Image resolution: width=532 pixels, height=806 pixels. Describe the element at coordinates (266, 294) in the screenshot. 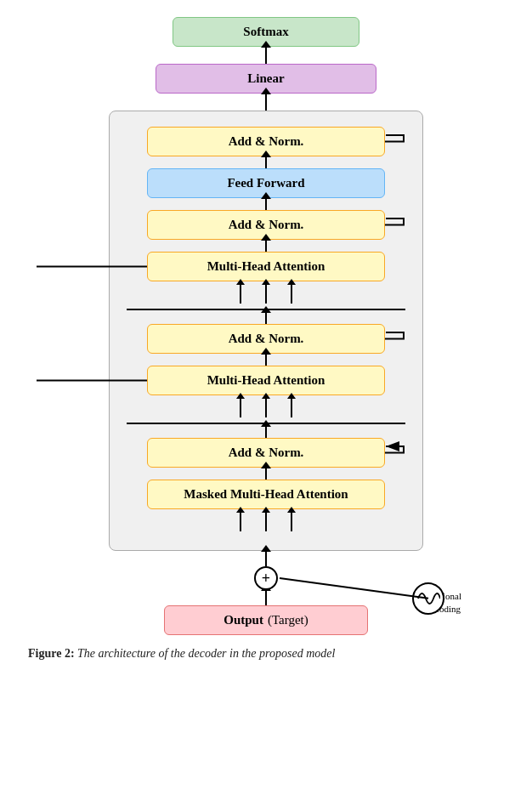

I see `arrows-3-mh1` at that location.